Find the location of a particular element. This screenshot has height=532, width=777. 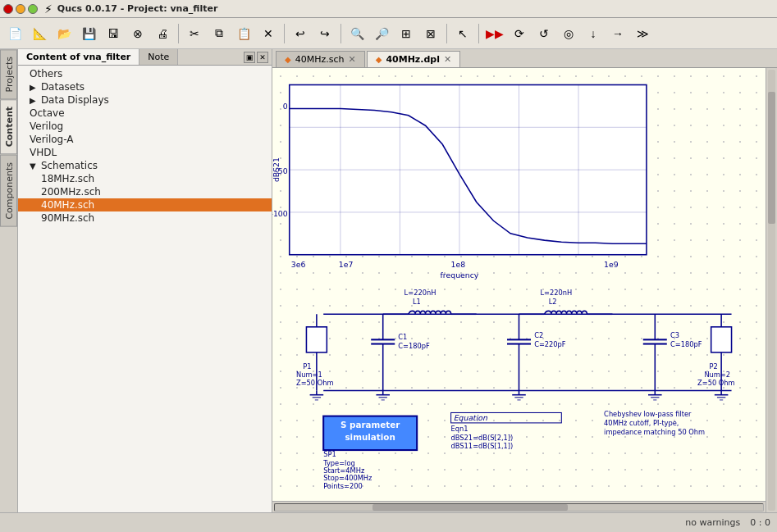

print-btn: 🖨 is located at coordinates (162, 34).